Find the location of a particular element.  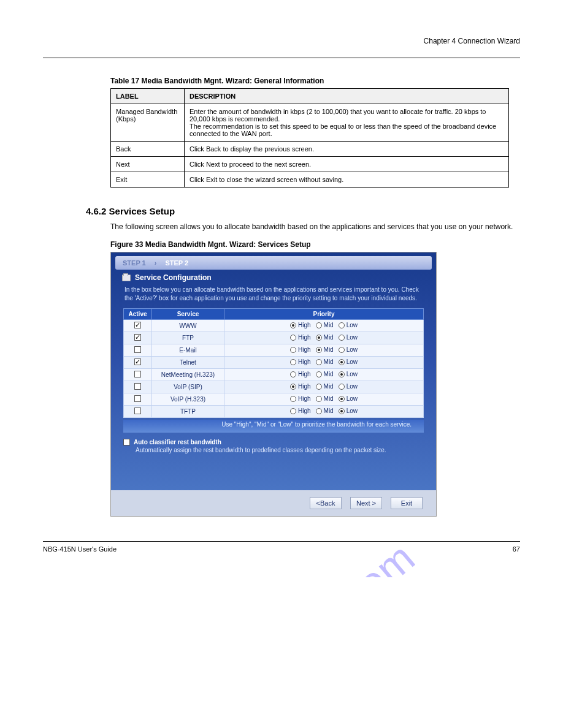

table-row-label: Exit is located at coordinates (148, 180).